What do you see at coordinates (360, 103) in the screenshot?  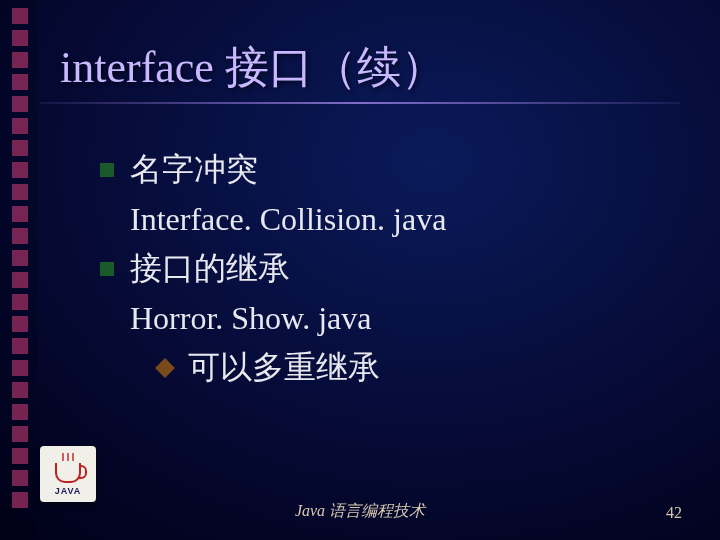 I see `title-underline` at bounding box center [360, 103].